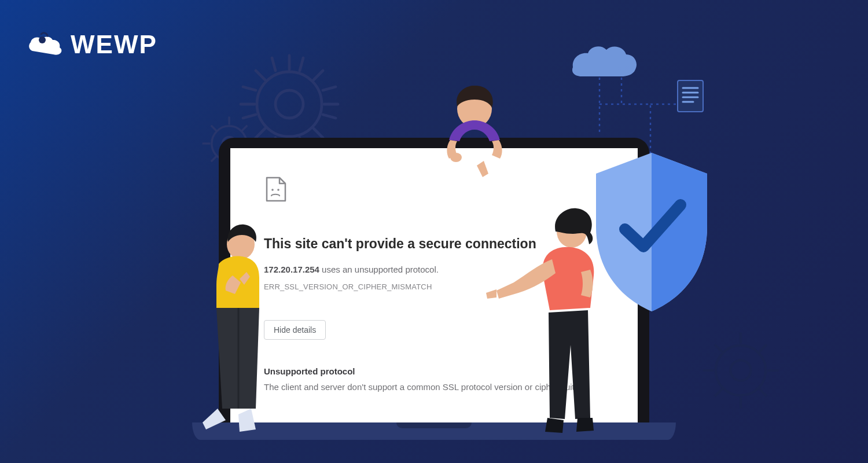  Describe the element at coordinates (475, 135) in the screenshot. I see `illustration-person-top` at that location.